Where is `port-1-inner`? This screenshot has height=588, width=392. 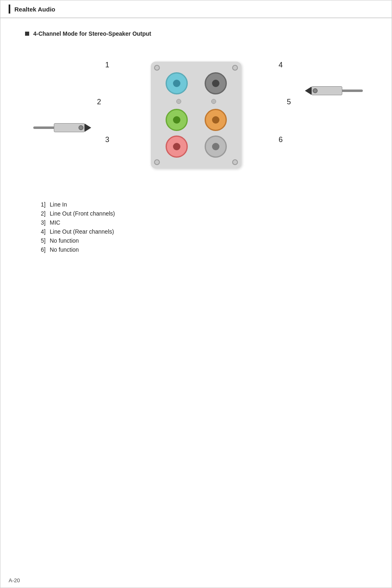 port-1-inner is located at coordinates (177, 83).